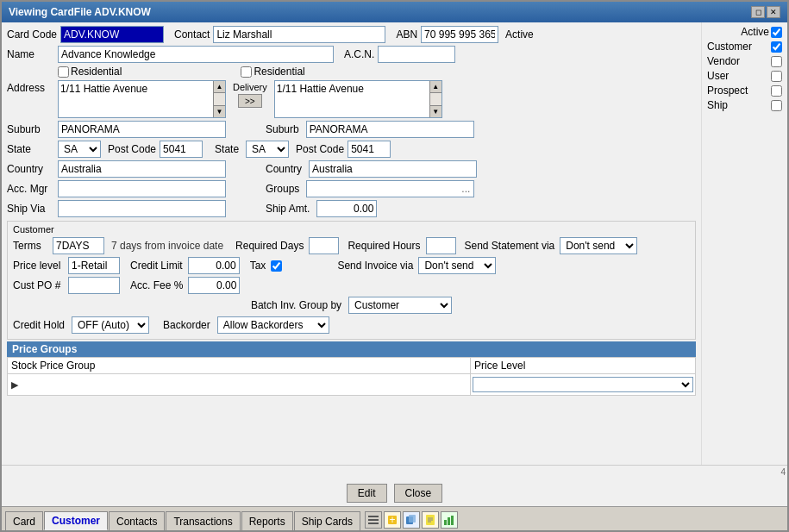 The width and height of the screenshot is (789, 532). What do you see at coordinates (214, 285) in the screenshot?
I see `acc-fee-input` at bounding box center [214, 285].